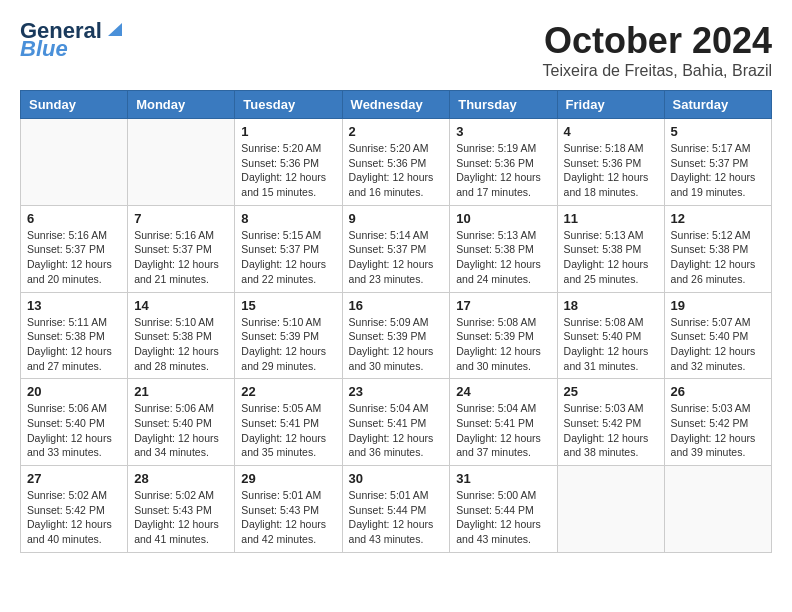 The width and height of the screenshot is (792, 612). What do you see at coordinates (658, 41) in the screenshot?
I see `month-title: October 2024` at bounding box center [658, 41].